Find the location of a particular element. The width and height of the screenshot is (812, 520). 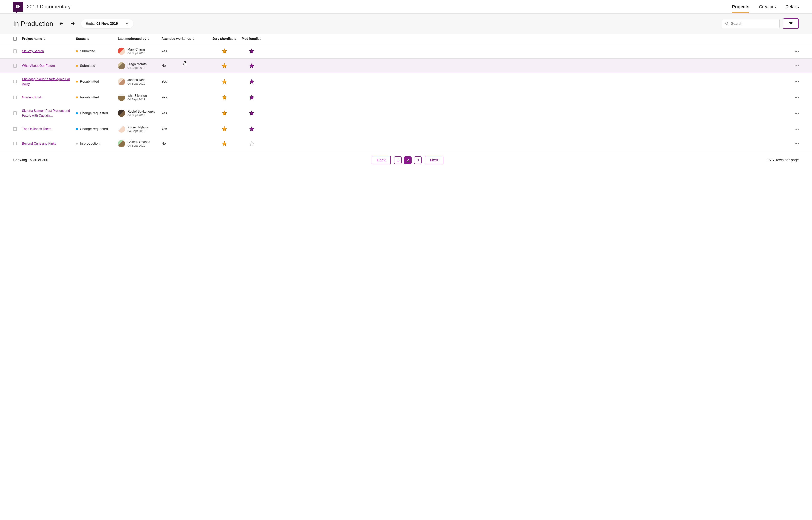

table-row: Ehaleqep' Sound Starts Again Far Away Re… is located at coordinates (406, 82).